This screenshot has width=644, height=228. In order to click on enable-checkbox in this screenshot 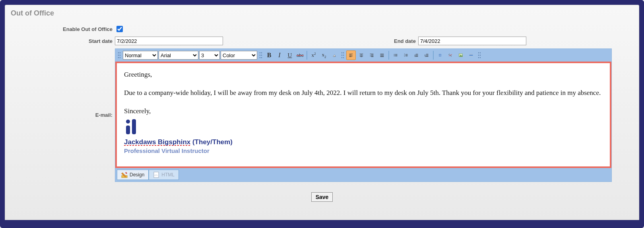, I will do `click(120, 29)`.